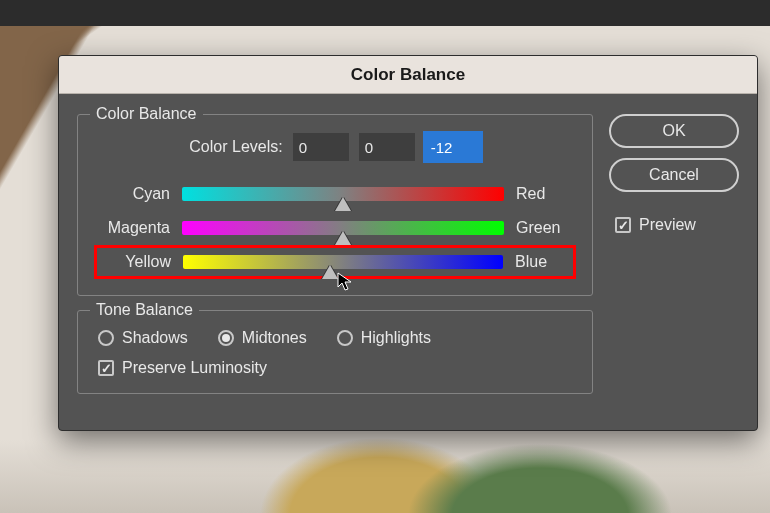 Image resolution: width=770 pixels, height=513 pixels. I want to click on slider-label-yellow: Yellow, so click(135, 262).